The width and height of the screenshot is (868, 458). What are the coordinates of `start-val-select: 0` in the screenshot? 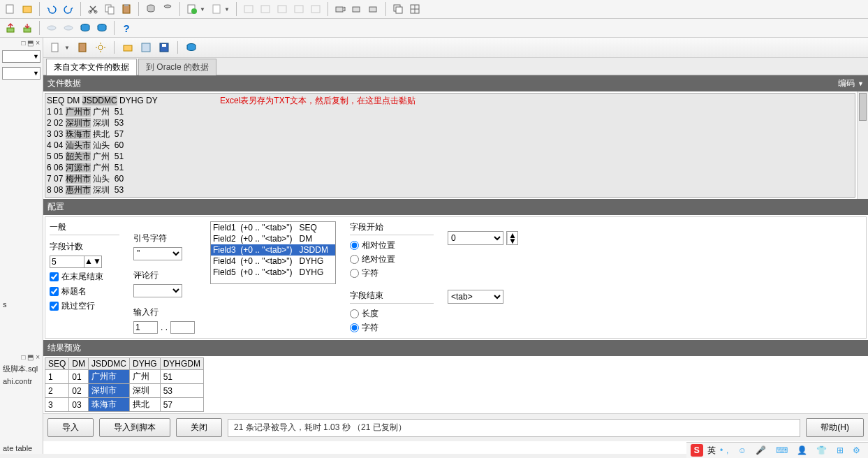 It's located at (476, 238).